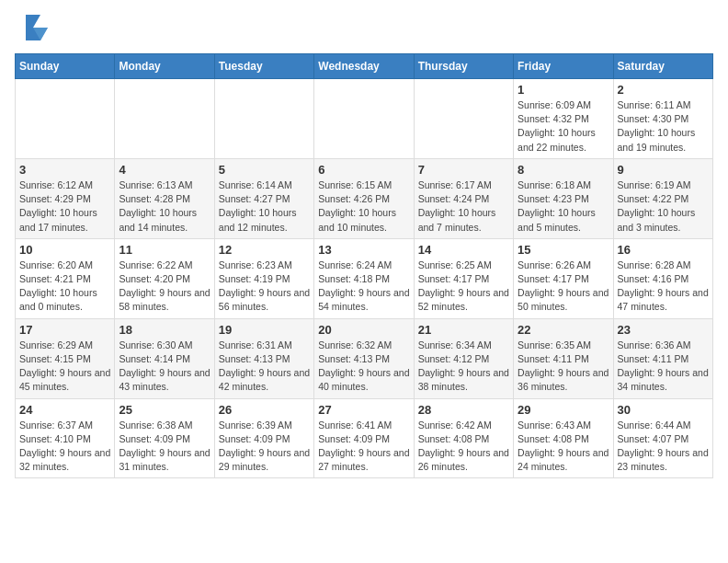  I want to click on day-info: Sunrise: 6:35 AM Sunset: 4:11 PM Dayligh…, so click(563, 366).